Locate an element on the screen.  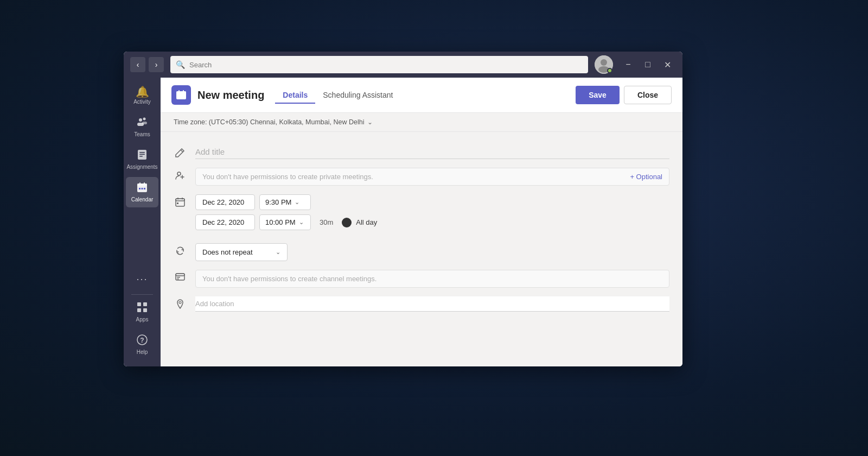
search-input is located at coordinates (386, 65).